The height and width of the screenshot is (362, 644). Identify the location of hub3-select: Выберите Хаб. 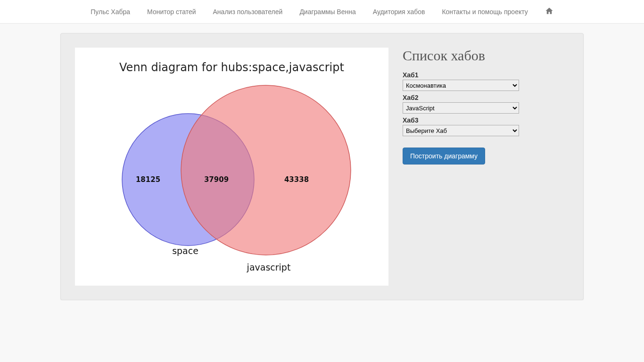
(461, 131).